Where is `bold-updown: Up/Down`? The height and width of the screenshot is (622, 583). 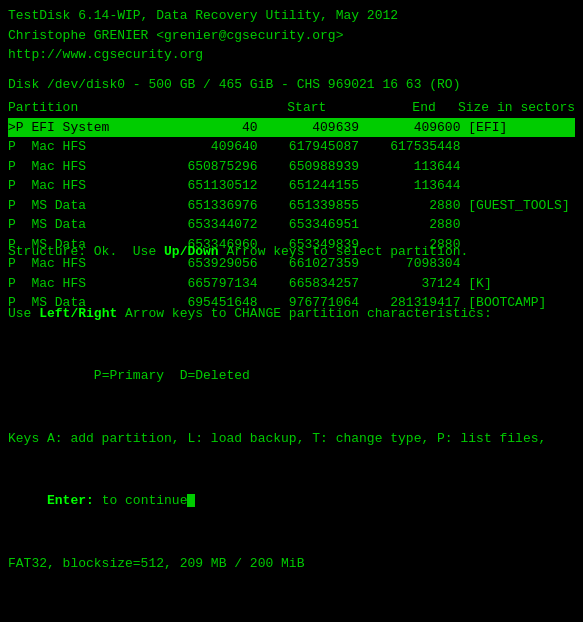
bold-updown: Up/Down is located at coordinates (192, 252).